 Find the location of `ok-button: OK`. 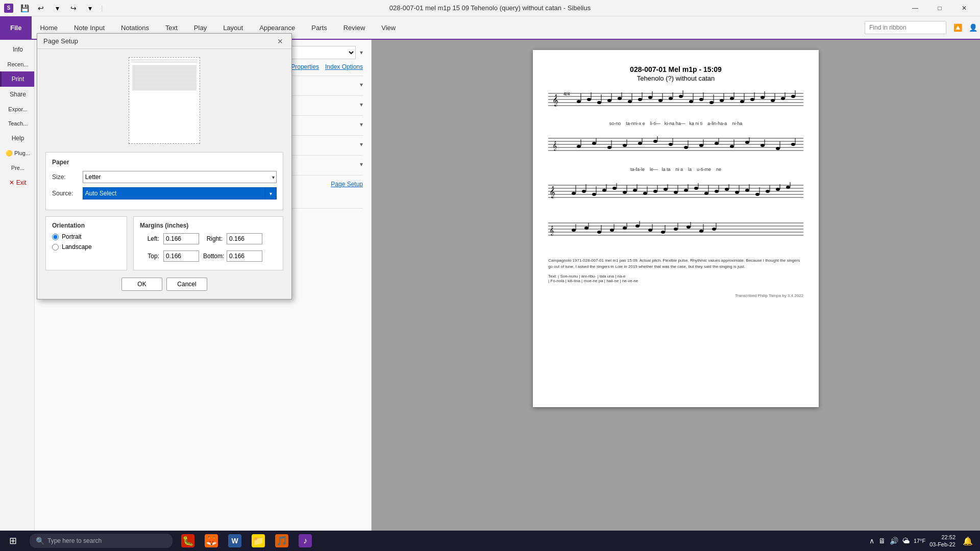

ok-button: OK is located at coordinates (142, 284).